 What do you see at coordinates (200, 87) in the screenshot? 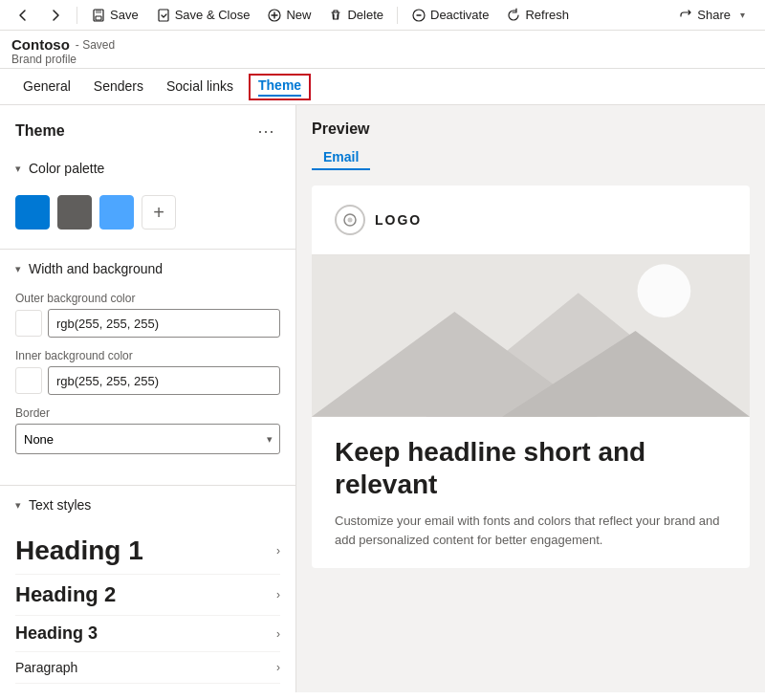
I see `tab-social-links: Social links` at bounding box center [200, 87].